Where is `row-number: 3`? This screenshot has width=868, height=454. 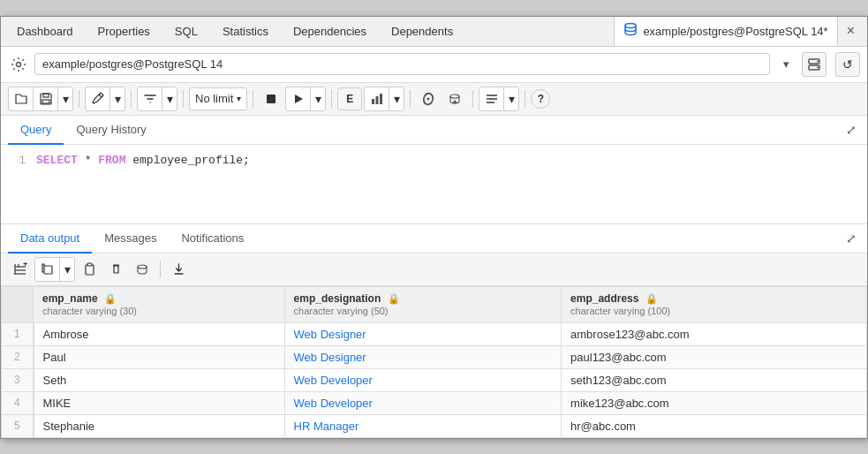 row-number: 3 is located at coordinates (18, 380).